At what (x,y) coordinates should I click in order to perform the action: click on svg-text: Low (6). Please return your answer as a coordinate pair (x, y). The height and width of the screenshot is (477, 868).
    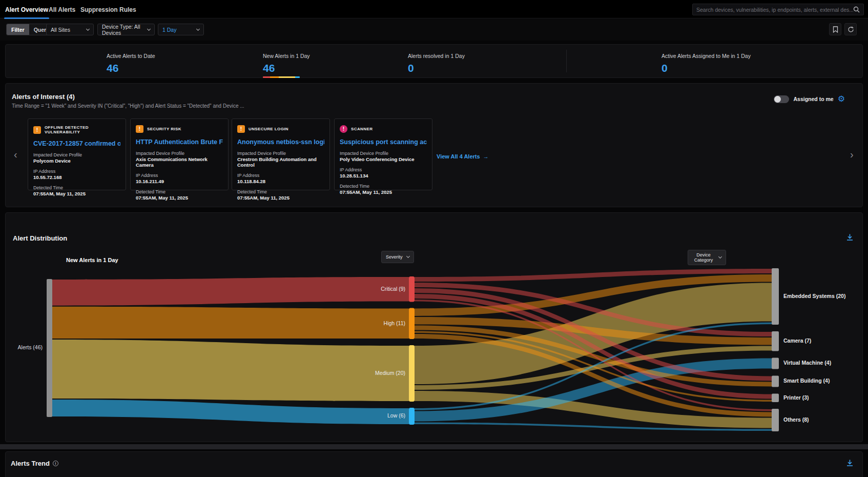
    Looking at the image, I should click on (397, 415).